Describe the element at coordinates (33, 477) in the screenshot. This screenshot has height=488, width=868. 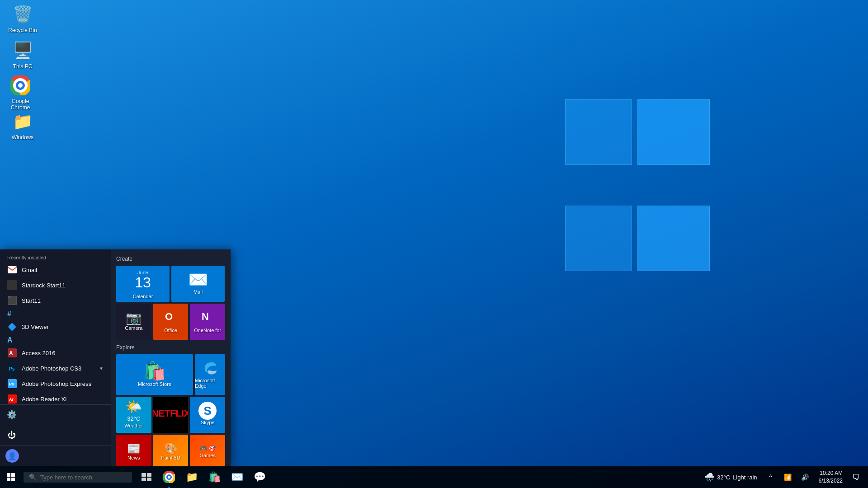
I see `taskbar-search-icon: 🔍` at that location.